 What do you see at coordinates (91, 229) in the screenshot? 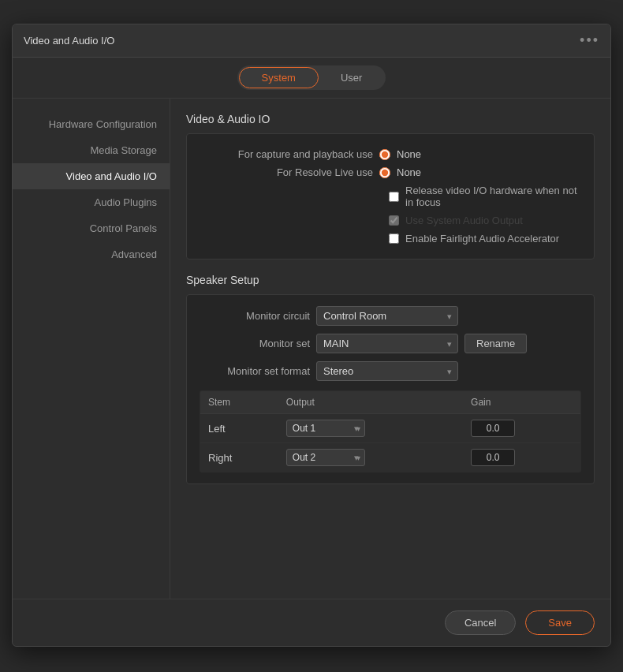
I see `sidebar-item-control-panels: Control Panels` at bounding box center [91, 229].